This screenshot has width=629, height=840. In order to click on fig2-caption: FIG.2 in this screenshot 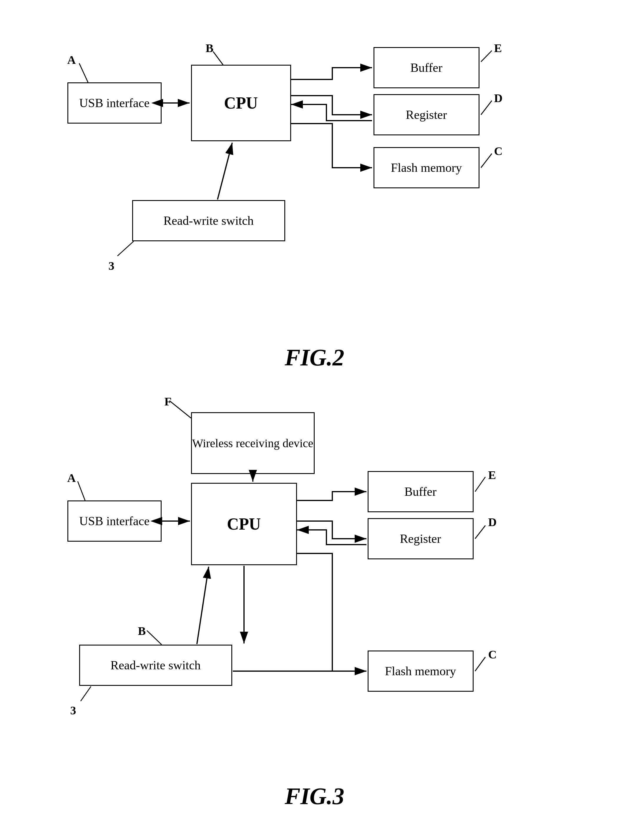, I will do `click(314, 358)`.